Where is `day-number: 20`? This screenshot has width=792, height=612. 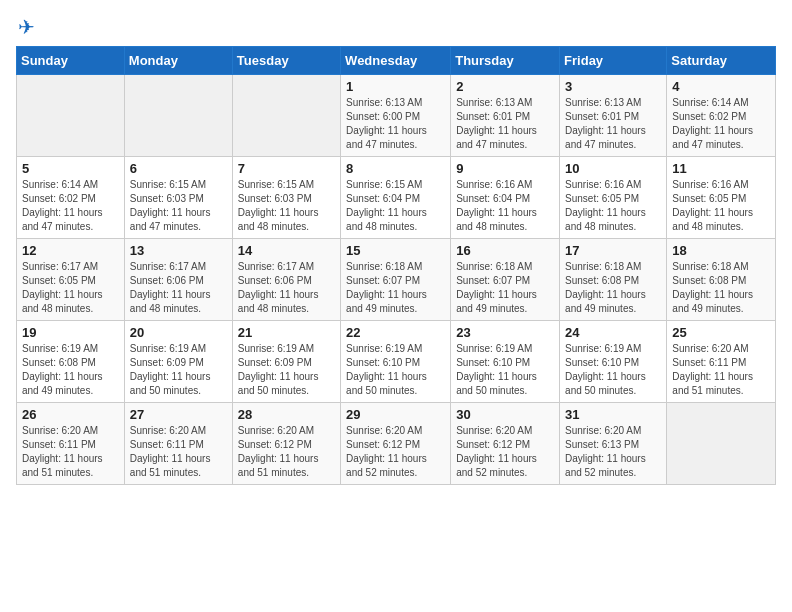
day-number: 20 is located at coordinates (178, 332).